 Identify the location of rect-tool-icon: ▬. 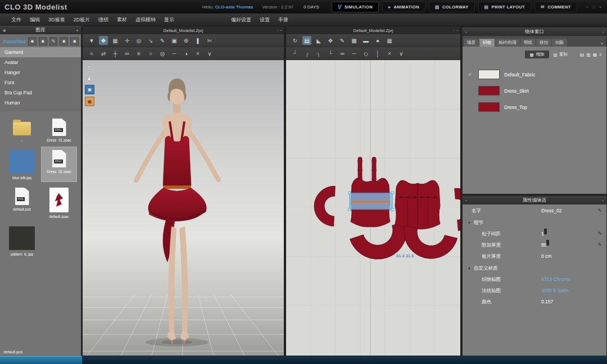
(366, 40).